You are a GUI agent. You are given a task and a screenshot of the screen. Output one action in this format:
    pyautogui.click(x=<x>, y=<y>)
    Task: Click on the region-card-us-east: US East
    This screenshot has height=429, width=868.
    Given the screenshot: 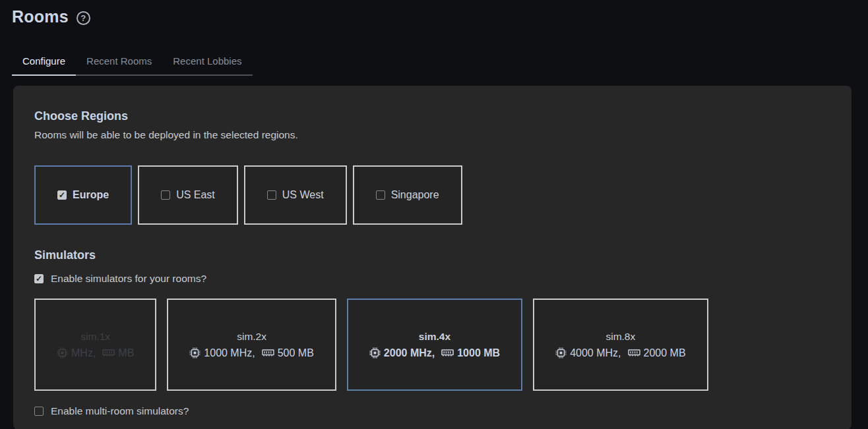 What is the action you would take?
    pyautogui.click(x=188, y=195)
    